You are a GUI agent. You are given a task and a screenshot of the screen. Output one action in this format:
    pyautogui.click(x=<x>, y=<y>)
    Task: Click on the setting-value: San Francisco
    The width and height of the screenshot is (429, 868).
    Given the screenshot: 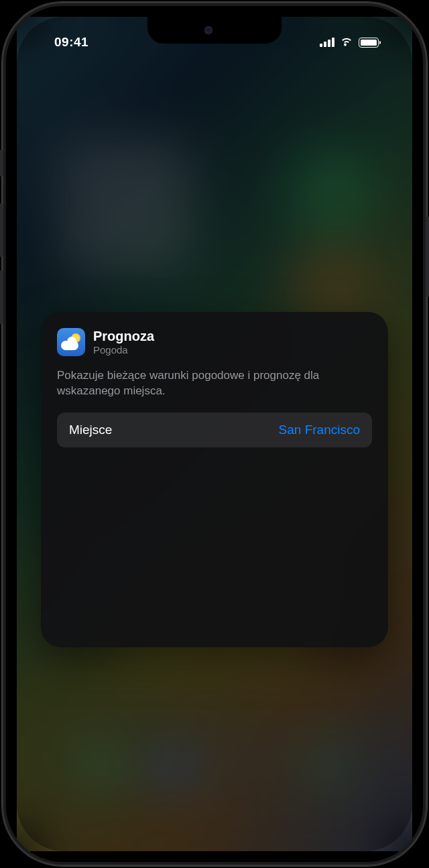 What is the action you would take?
    pyautogui.click(x=319, y=430)
    